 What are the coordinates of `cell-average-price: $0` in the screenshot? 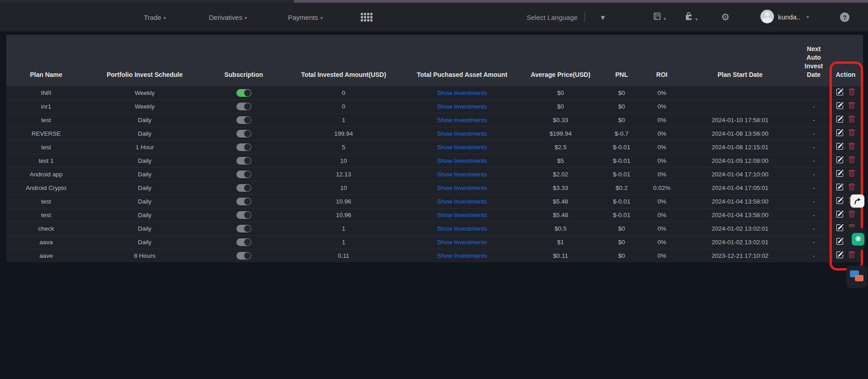 It's located at (561, 93).